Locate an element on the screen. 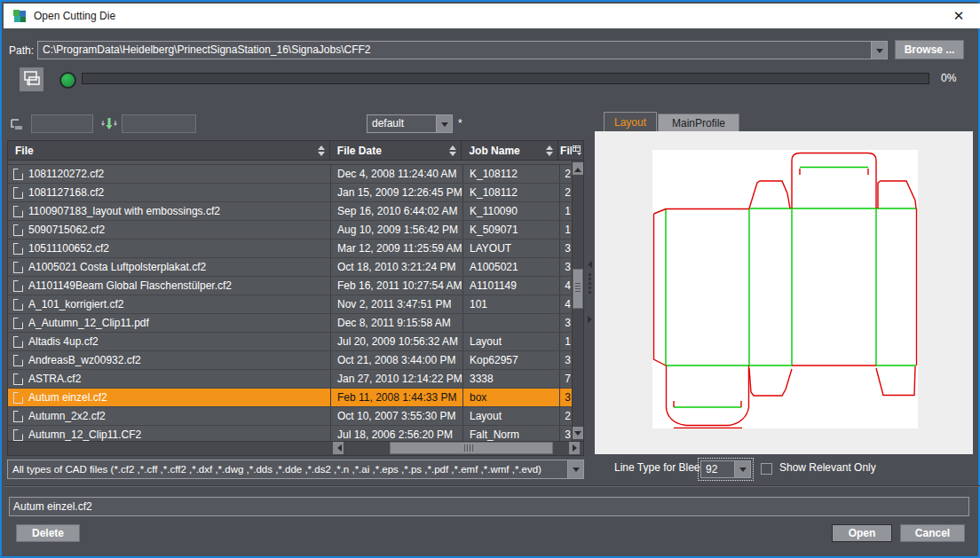 This screenshot has width=980, height=558. file-type-combobox: All types of CAD files (*.cf2 ,*.cff ,*.… is located at coordinates (296, 469).